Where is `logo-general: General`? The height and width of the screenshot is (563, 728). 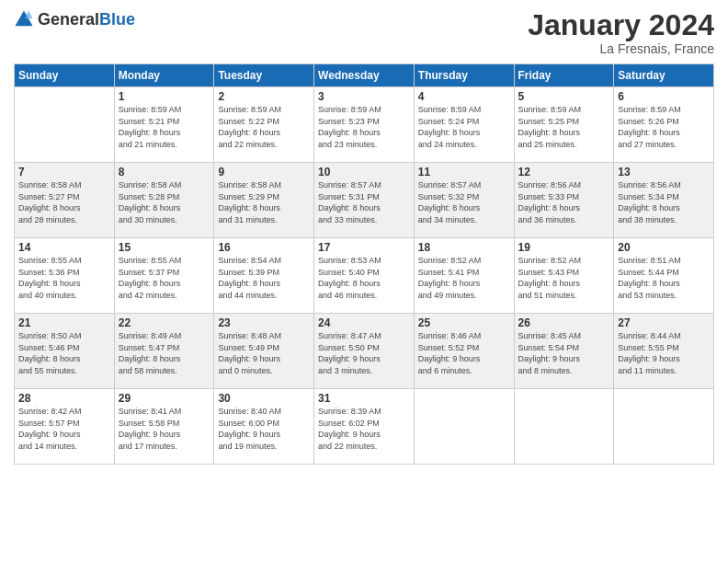 logo-general: General is located at coordinates (68, 19).